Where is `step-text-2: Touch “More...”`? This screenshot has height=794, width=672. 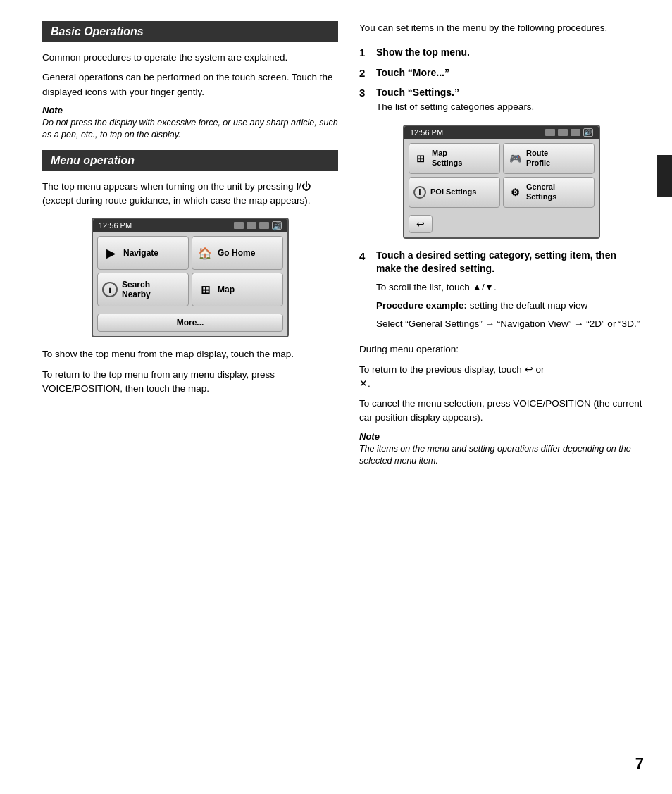 step-text-2: Touch “More...” is located at coordinates (413, 73).